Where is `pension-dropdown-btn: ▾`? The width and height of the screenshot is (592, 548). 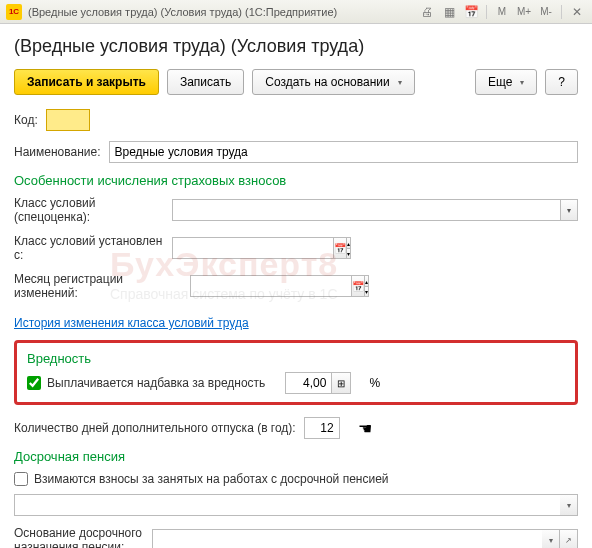
pension-dropdown-btn: ▾ is located at coordinates (569, 505).